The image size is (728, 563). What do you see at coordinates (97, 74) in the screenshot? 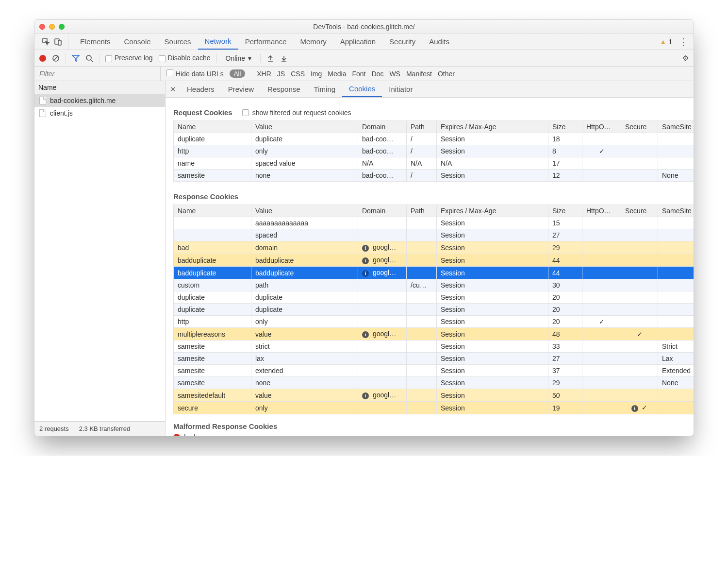
I see `filter-input` at bounding box center [97, 74].